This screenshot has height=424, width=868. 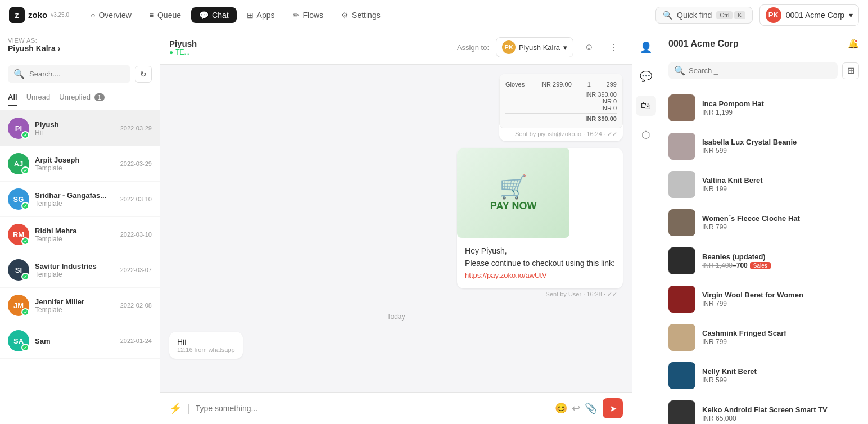 I want to click on search-input, so click(x=77, y=74).